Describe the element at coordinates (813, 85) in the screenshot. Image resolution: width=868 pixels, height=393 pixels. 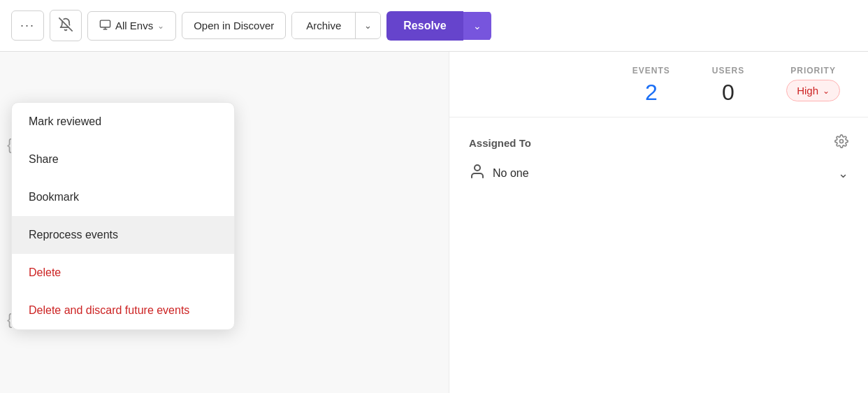
I see `priority-stat: PRIORITY High ⌄` at that location.